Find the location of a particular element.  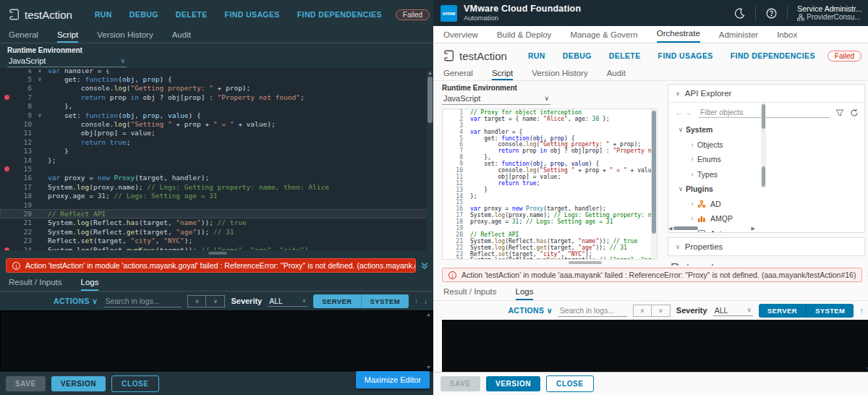

history-back-forward-icons: ←→ is located at coordinates (684, 113).